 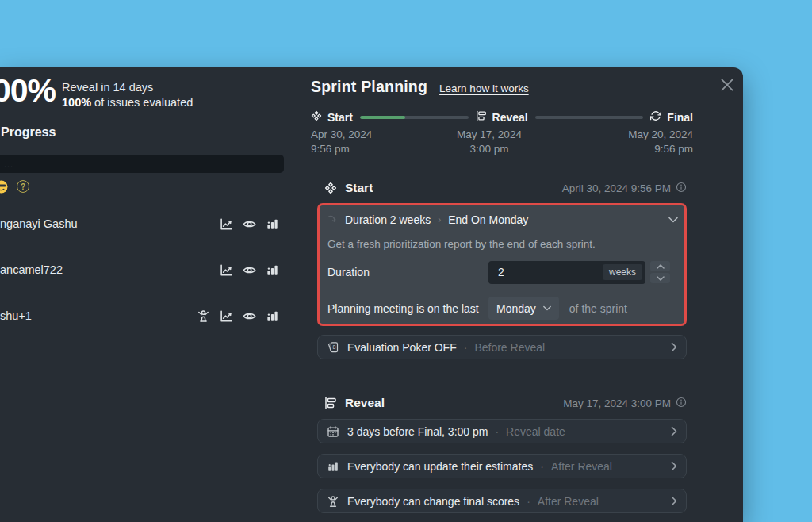 I want to click on end-day-summary-label: End On Monday, so click(x=488, y=220).